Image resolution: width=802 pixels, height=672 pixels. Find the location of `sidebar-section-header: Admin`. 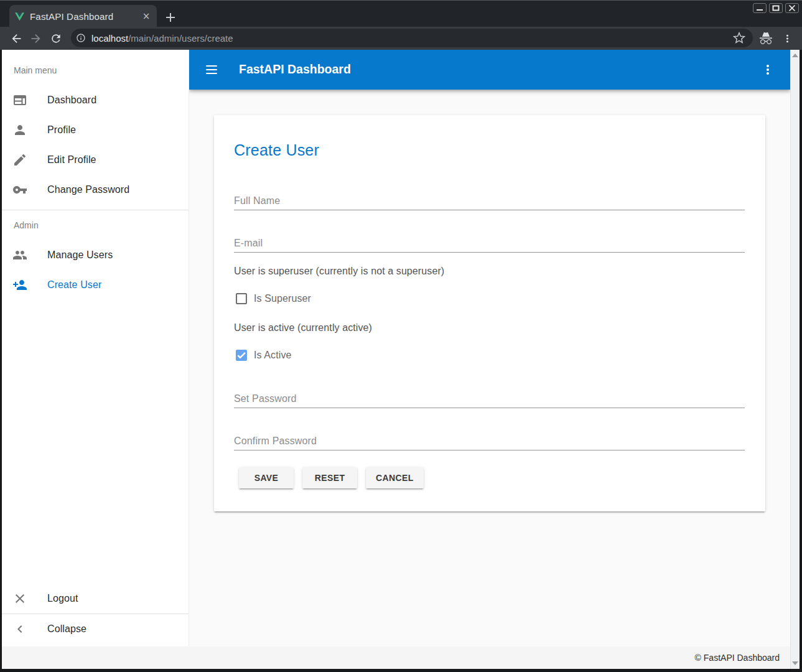

sidebar-section-header: Admin is located at coordinates (95, 225).